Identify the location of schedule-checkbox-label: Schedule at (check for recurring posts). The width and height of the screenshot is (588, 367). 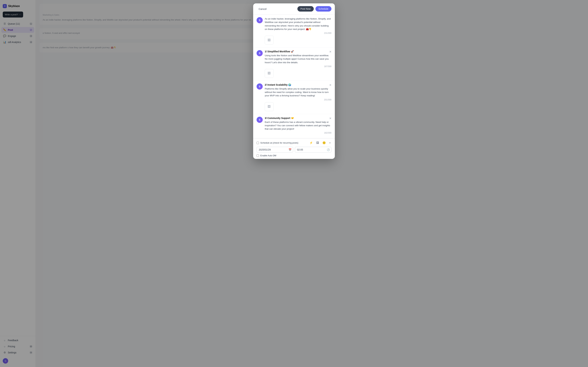
(275, 143).